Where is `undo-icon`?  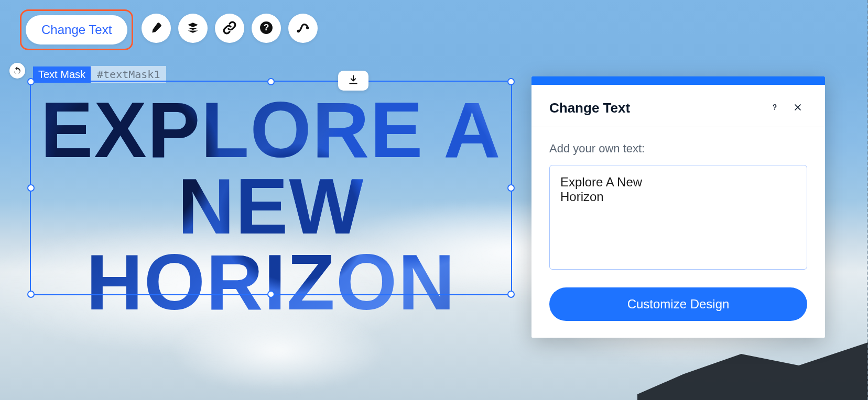
undo-icon is located at coordinates (17, 71).